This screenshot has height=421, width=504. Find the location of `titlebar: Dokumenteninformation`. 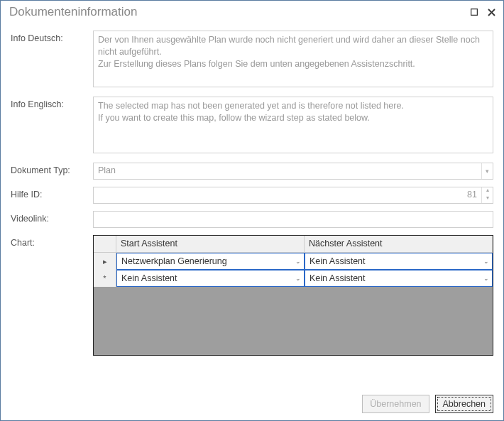

titlebar: Dokumenteninformation is located at coordinates (252, 12).